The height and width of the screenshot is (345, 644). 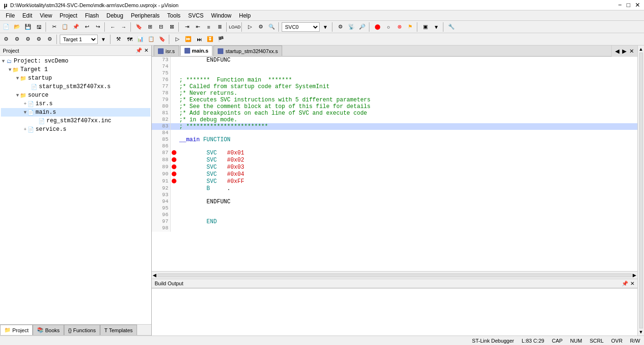 What do you see at coordinates (16, 330) in the screenshot?
I see `btab-project: 📁 Project` at bounding box center [16, 330].